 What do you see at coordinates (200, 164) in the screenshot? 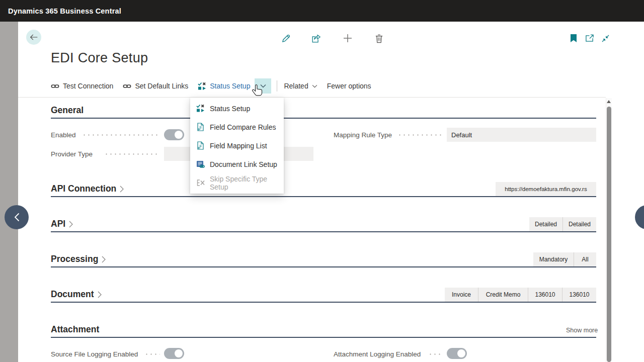
I see `document-link-icon` at bounding box center [200, 164].